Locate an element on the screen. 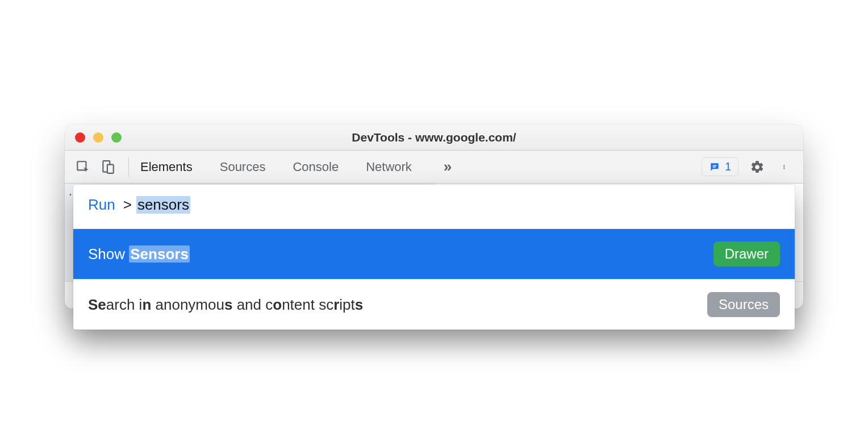 The image size is (868, 433). command-item-search-scripts: Search in anonymous and content scripts … is located at coordinates (434, 305).